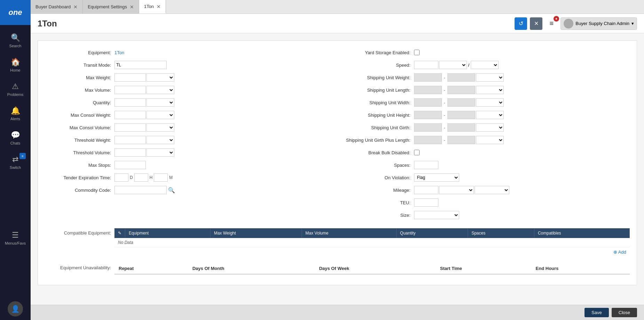 The height and width of the screenshot is (320, 644). I want to click on shipping-unit-girth-input, so click(428, 128).